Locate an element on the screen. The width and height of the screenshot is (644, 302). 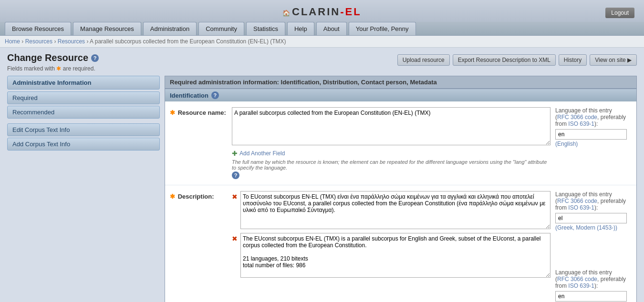
desc1-iso-link: ISO 639-1 is located at coordinates (581, 208).